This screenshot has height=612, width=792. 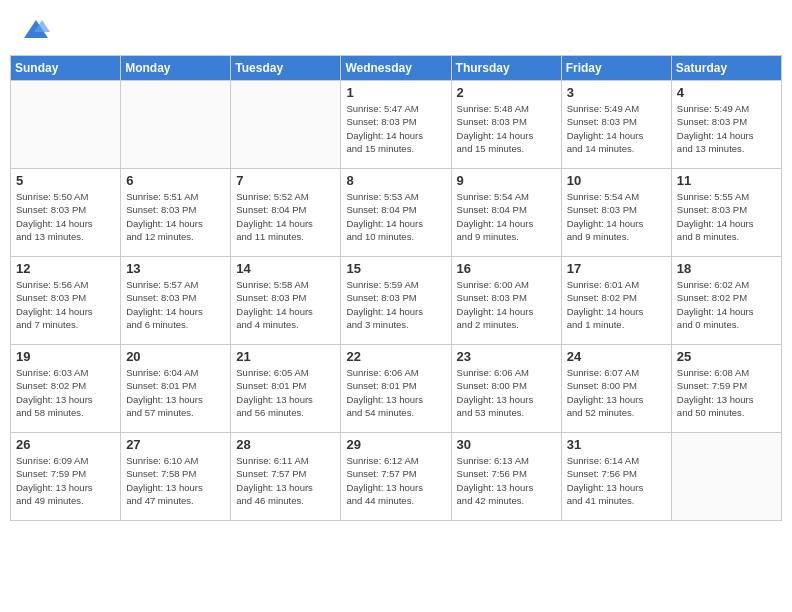 What do you see at coordinates (176, 480) in the screenshot?
I see `day-info: Sunrise: 6:10 AM Sunset: 7:58 PM Dayligh…` at bounding box center [176, 480].